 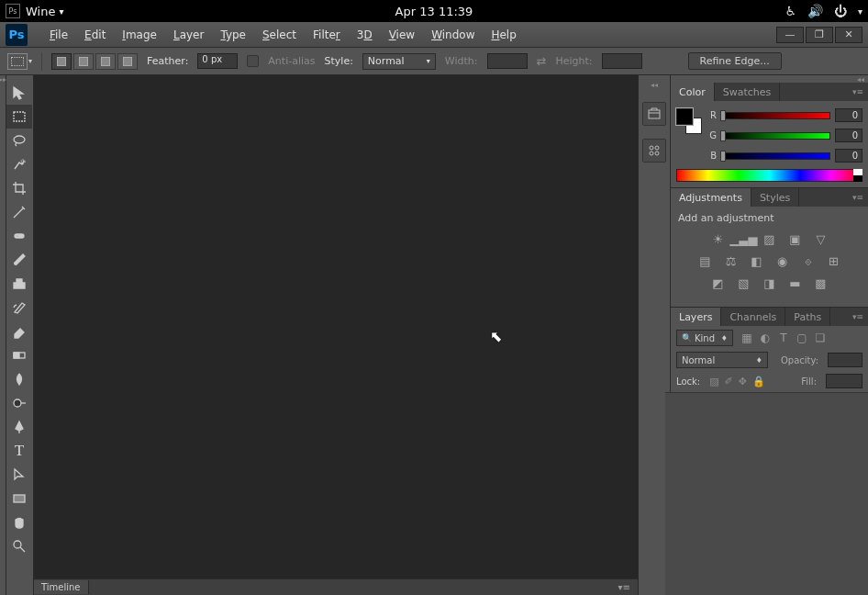 I want to click on brush-tool, so click(x=19, y=260).